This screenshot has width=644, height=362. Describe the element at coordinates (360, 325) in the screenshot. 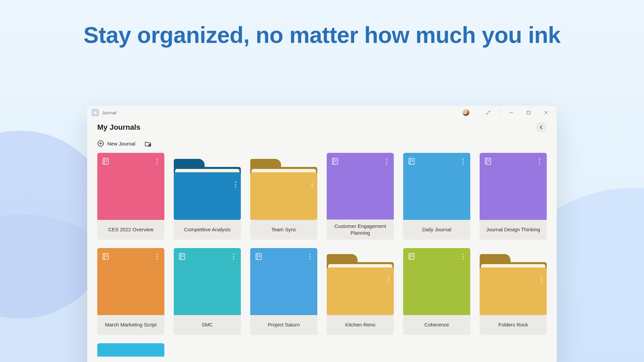

I see `card-label: Kitchen Reno` at that location.